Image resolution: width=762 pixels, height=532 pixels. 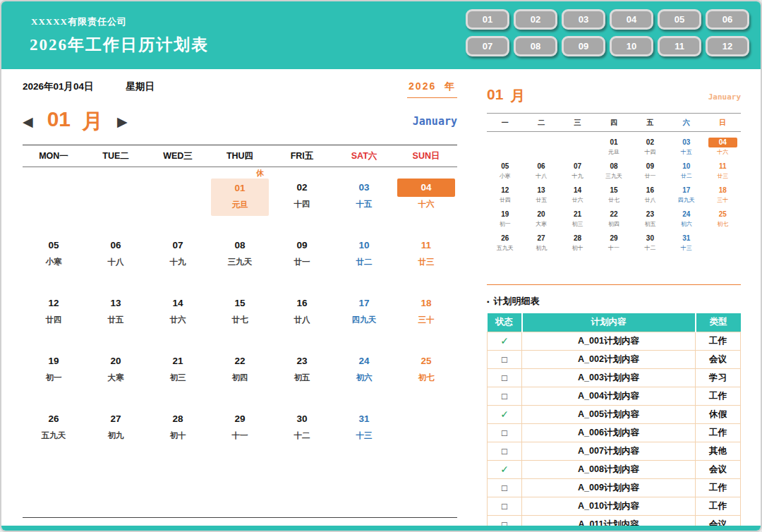 What do you see at coordinates (426, 199) in the screenshot?
I see `calendar-day-04: 04十六` at bounding box center [426, 199].